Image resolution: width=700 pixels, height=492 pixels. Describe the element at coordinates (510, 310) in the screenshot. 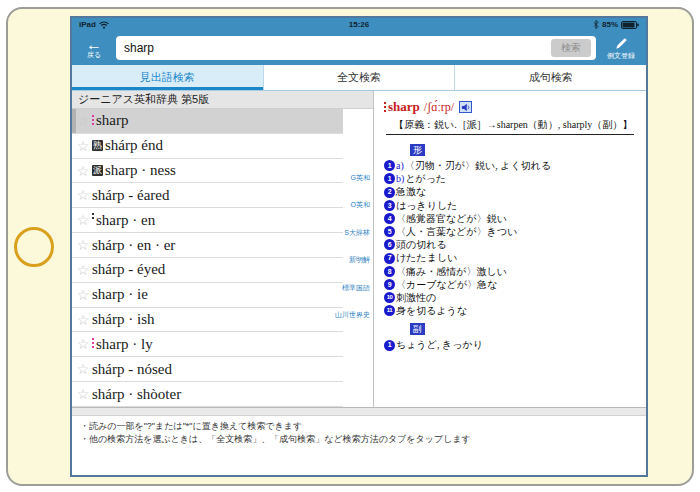

I see `sense-line: 11身を切るような` at that location.